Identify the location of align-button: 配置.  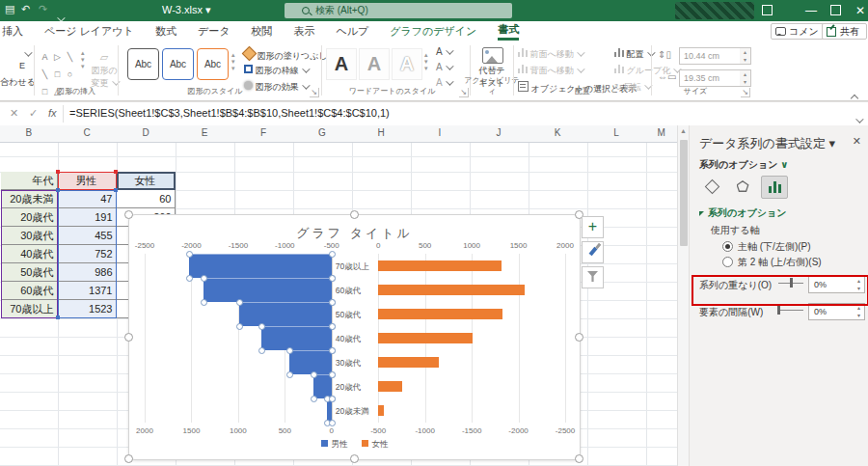
(634, 54).